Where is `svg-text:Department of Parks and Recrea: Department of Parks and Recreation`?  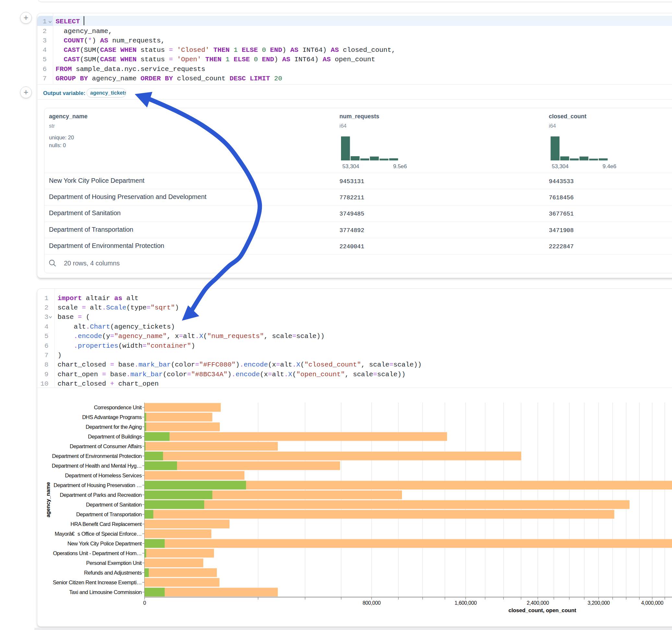
svg-text:Department of Parks and Recrea: Department of Parks and Recreation is located at coordinates (101, 495).